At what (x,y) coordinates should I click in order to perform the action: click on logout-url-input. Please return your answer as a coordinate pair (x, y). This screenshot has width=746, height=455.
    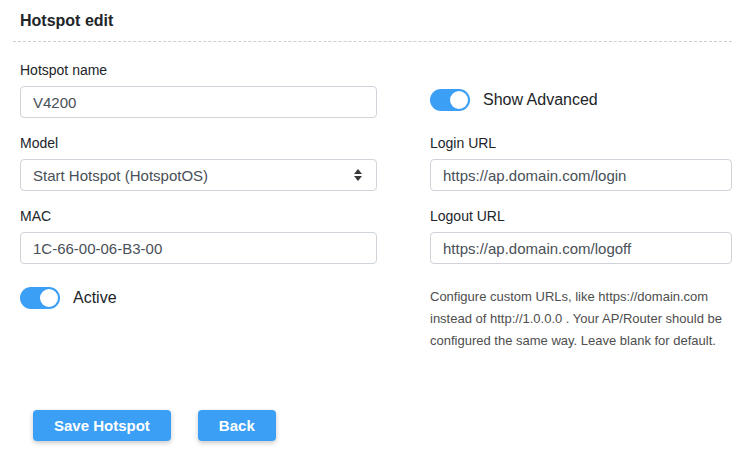
    Looking at the image, I should click on (581, 248).